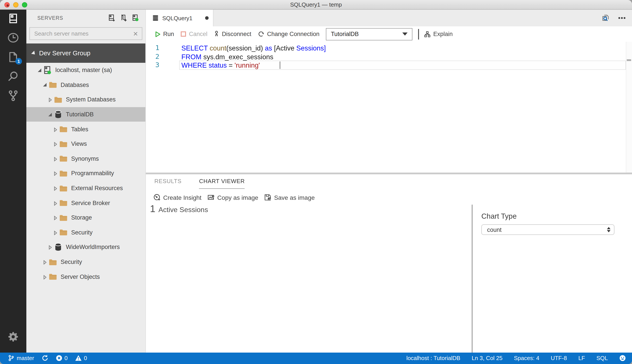 This screenshot has width=632, height=364. Describe the element at coordinates (184, 210) in the screenshot. I see `insight-label: Active Sessions` at that location.